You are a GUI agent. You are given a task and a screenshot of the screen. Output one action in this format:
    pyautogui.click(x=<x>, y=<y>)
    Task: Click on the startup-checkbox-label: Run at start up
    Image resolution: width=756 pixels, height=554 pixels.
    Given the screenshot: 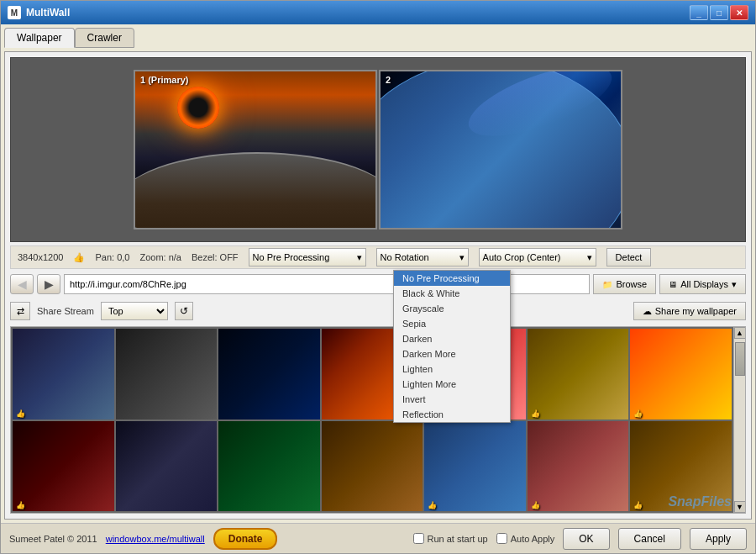 What is the action you would take?
    pyautogui.click(x=450, y=538)
    